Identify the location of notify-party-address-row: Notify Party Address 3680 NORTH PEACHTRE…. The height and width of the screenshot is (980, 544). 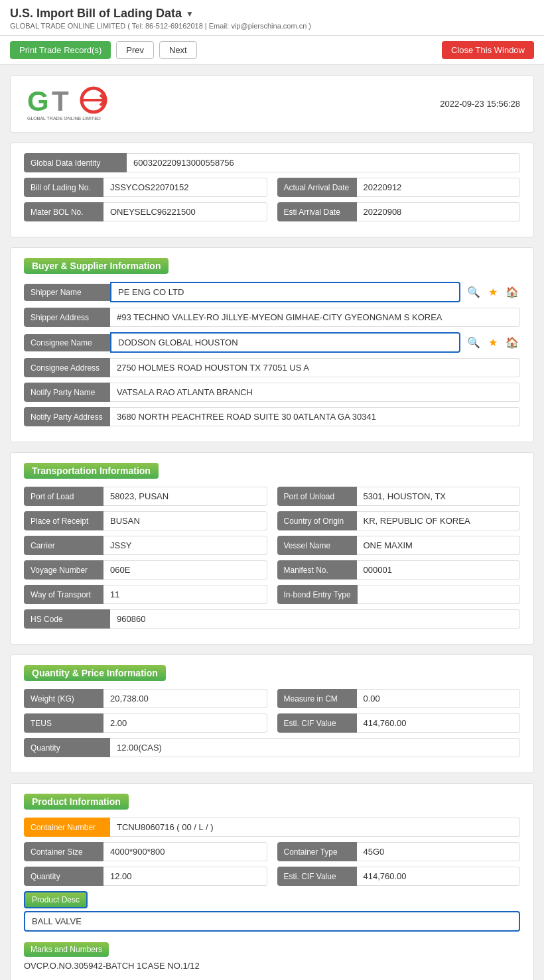
(272, 416).